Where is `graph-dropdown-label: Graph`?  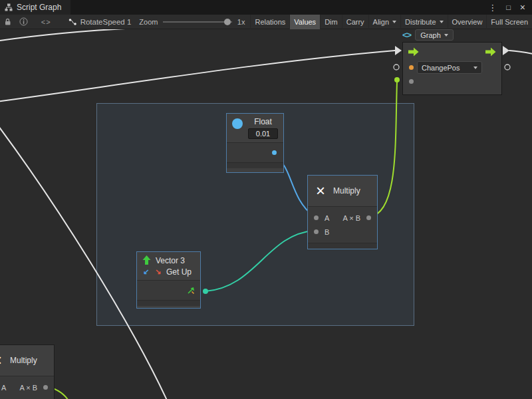
graph-dropdown-label: Graph is located at coordinates (431, 35).